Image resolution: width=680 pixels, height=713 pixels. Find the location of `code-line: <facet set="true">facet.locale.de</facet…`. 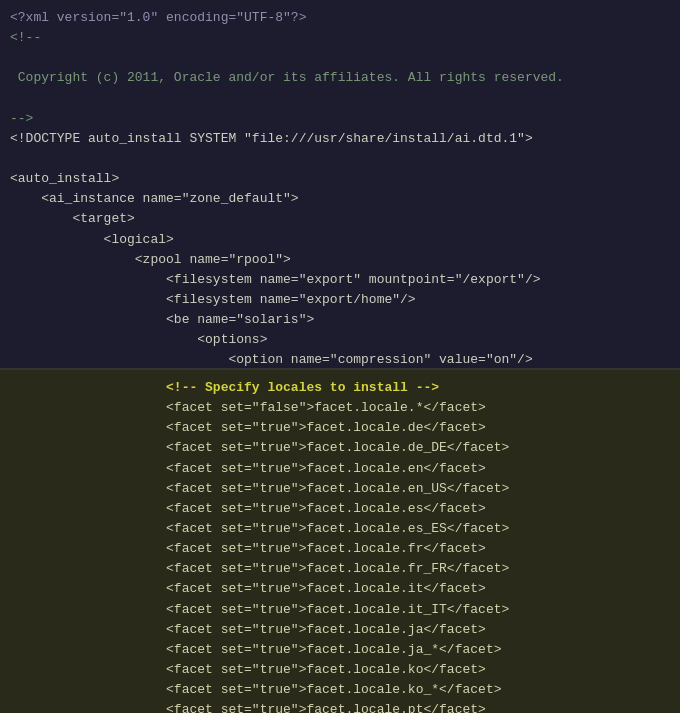

code-line: <facet set="true">facet.locale.de</facet… is located at coordinates (340, 428).